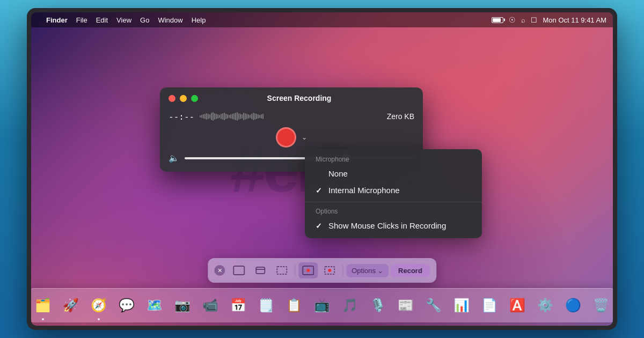 This screenshot has height=338, width=644. Describe the element at coordinates (220, 270) in the screenshot. I see `toolbar-close-icon: ✕` at that location.